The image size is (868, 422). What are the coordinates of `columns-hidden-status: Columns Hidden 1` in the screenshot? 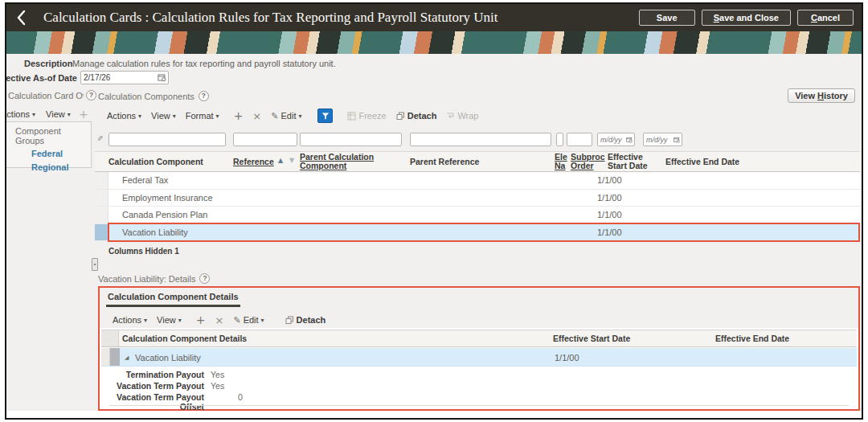 It's located at (144, 251).